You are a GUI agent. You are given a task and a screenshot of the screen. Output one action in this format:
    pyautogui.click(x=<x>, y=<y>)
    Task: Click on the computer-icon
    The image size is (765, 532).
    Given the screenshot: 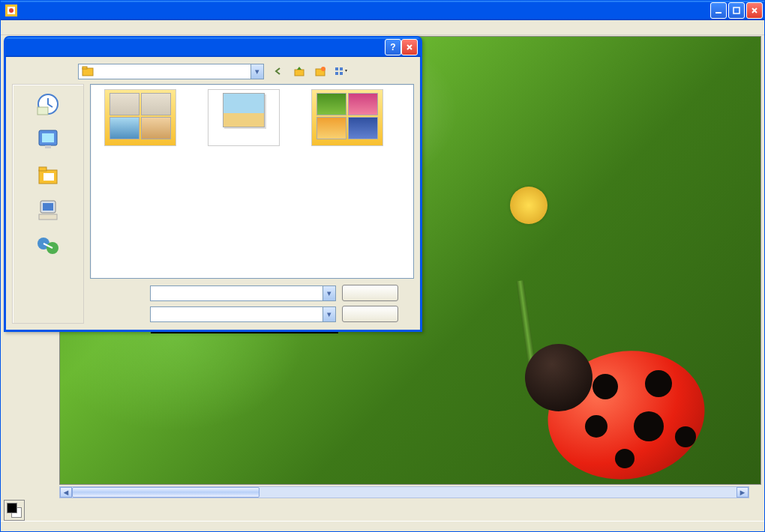 What is the action you would take?
    pyautogui.click(x=48, y=210)
    